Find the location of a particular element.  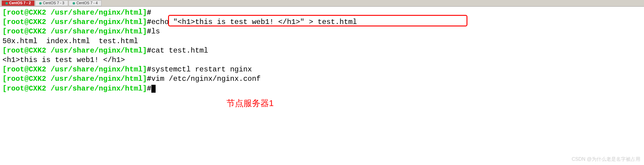

annotation-label: 节点服务器1 is located at coordinates (250, 103).